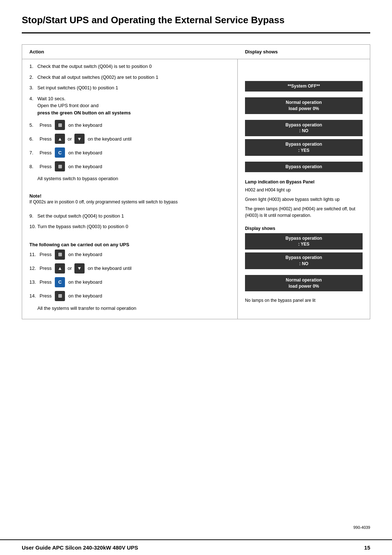 Image resolution: width=392 pixels, height=555 pixels. I want to click on step-2: 2. Check that all output switches (Q002)…, so click(130, 77).